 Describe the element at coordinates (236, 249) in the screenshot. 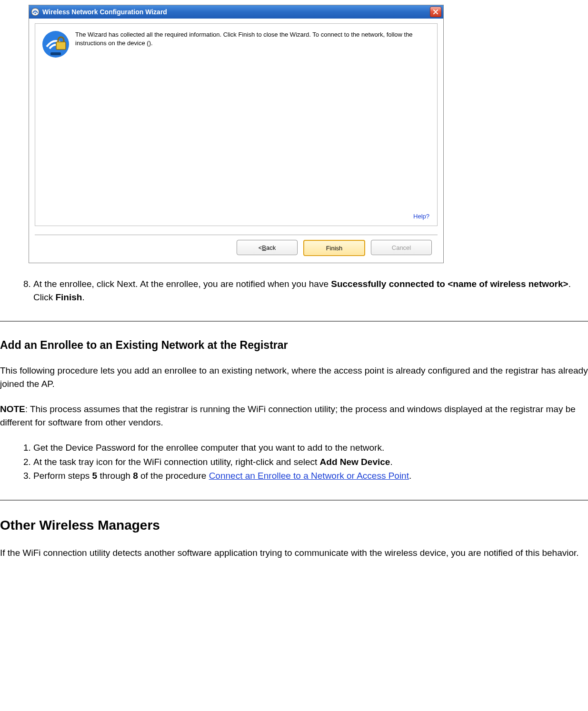

I see `wizard-button-bar: < Back Finish Cancel` at that location.